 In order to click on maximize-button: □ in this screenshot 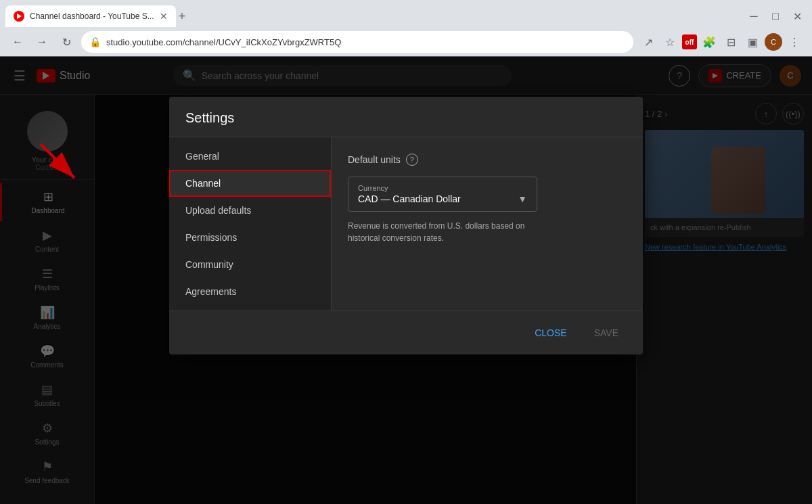, I will do `click(775, 16)`.